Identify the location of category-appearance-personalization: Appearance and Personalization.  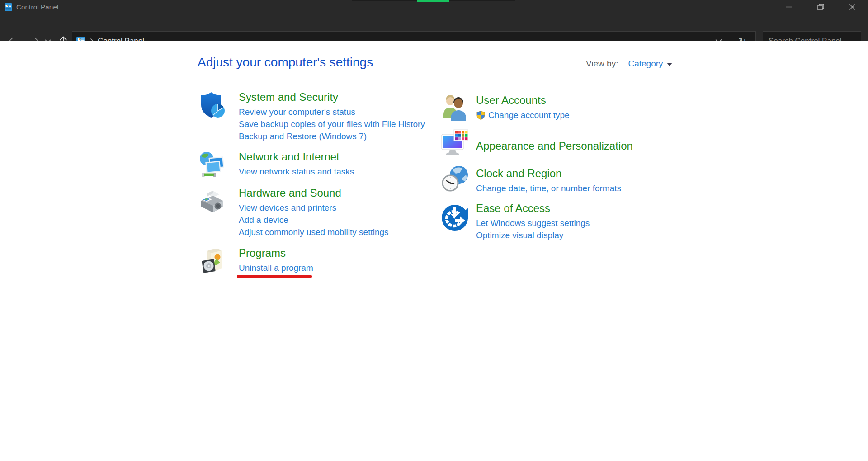
(537, 143).